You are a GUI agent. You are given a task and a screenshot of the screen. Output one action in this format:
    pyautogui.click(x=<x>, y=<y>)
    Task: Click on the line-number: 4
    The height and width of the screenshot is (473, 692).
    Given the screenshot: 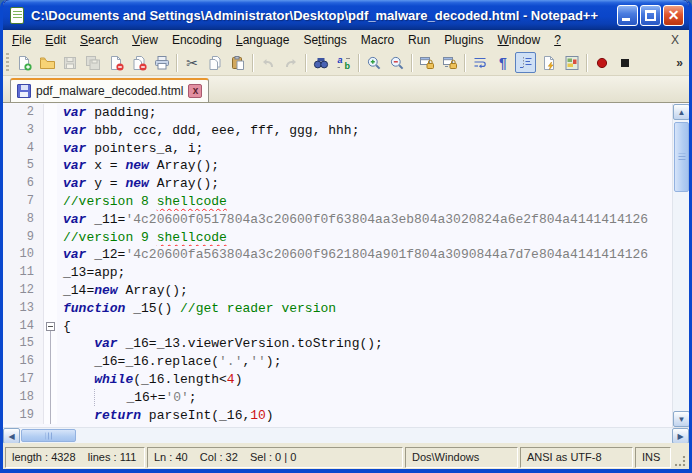 What is the action you would take?
    pyautogui.click(x=24, y=149)
    